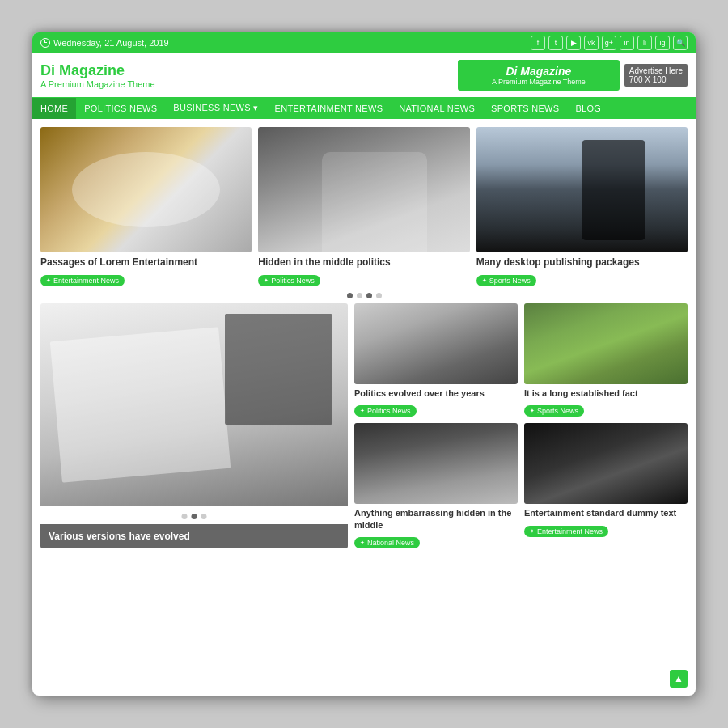 This screenshot has height=728, width=728. What do you see at coordinates (364, 43) in the screenshot?
I see `top-bar: Wednesday, 21 August, 2019 f t ▶ vk g+ i…` at bounding box center [364, 43].